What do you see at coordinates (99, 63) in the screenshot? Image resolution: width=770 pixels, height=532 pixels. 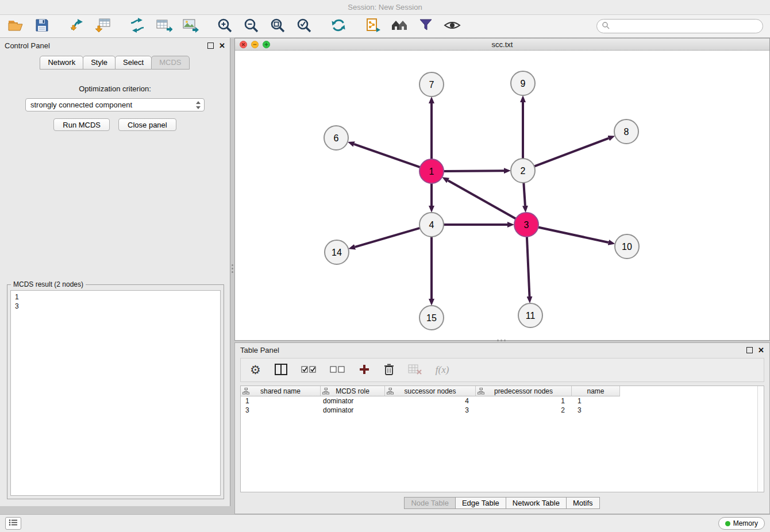 I see `tab-style: Style` at bounding box center [99, 63].